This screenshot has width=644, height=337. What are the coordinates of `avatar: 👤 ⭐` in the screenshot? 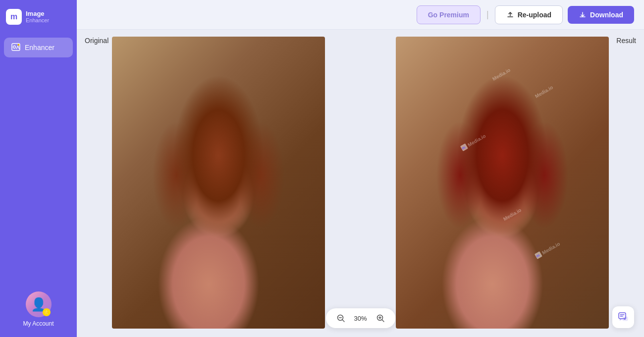 It's located at (39, 304).